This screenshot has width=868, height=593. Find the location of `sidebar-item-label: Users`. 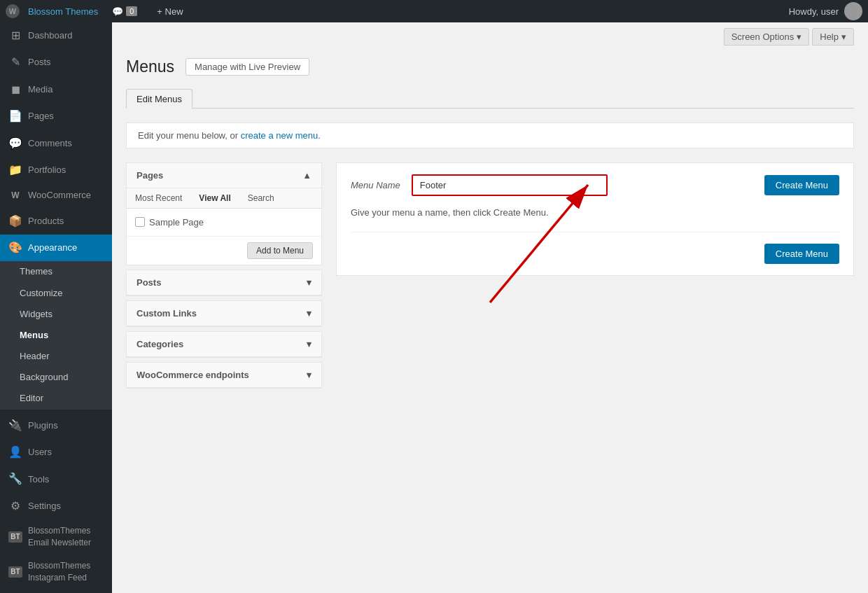

sidebar-item-label: Users is located at coordinates (40, 452).